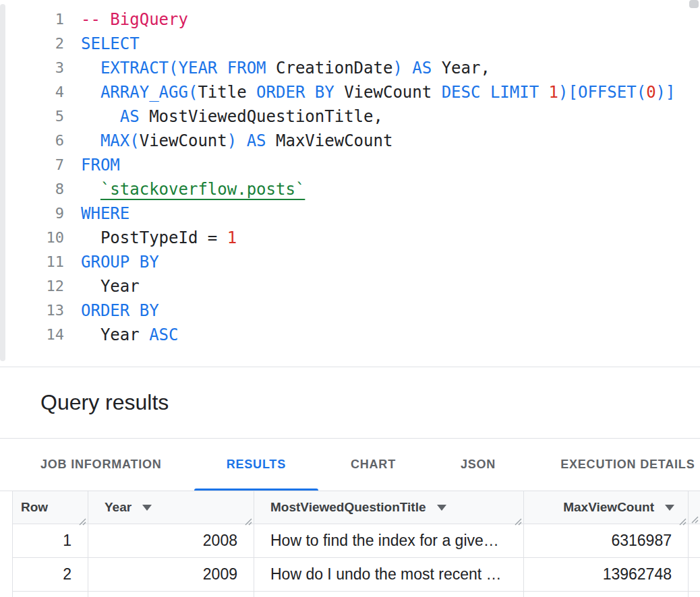 The height and width of the screenshot is (597, 700). I want to click on code-text: -- BigQuery, so click(126, 20).